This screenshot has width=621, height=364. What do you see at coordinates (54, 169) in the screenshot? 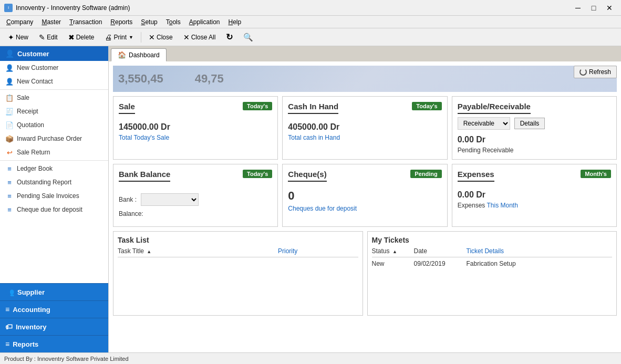
I see `sidebar-item-ledger-book: ≡ Ledger Book` at bounding box center [54, 169].